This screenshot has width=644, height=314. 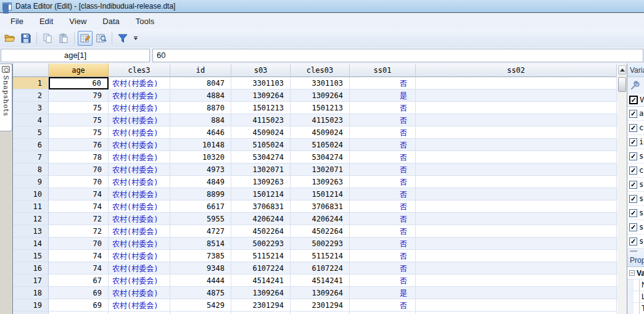 I want to click on cell: 4646, so click(x=201, y=133).